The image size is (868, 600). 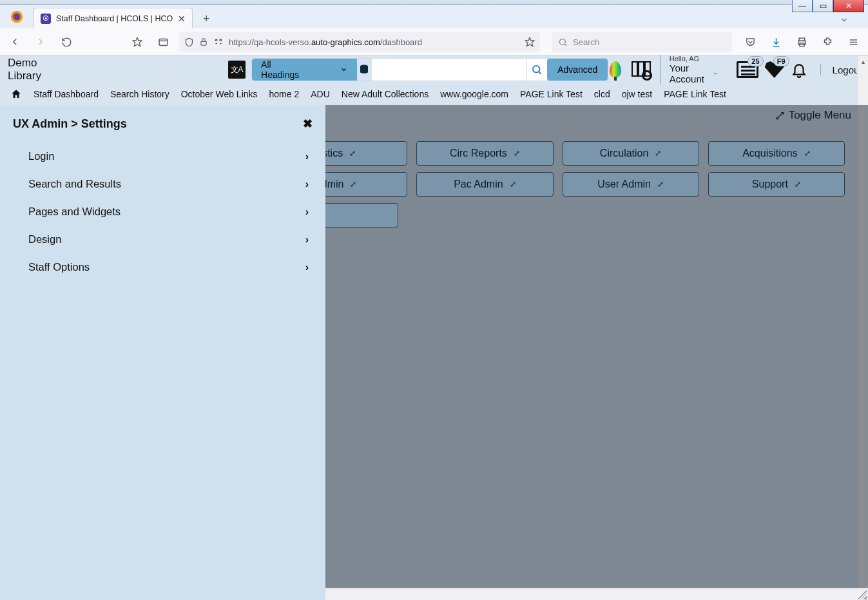 I want to click on favorites-badge: F9, so click(x=781, y=61).